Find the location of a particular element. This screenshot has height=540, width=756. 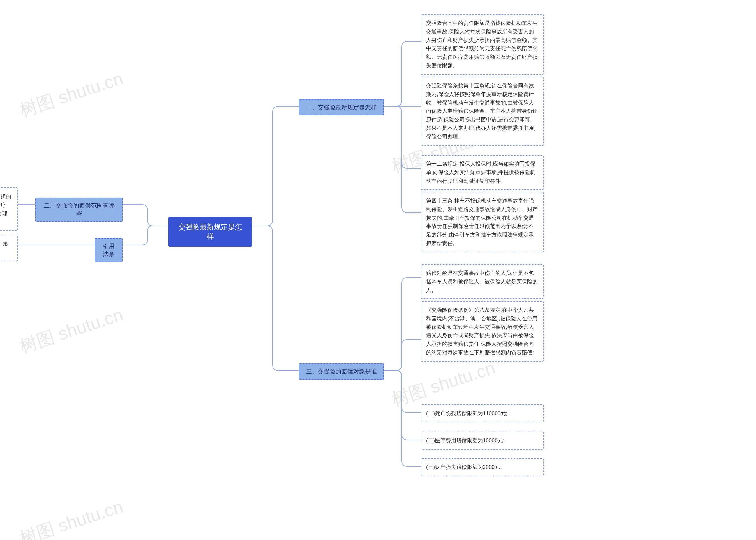

branch-node-1: 一、交强险最新规定是怎样 is located at coordinates (341, 107).